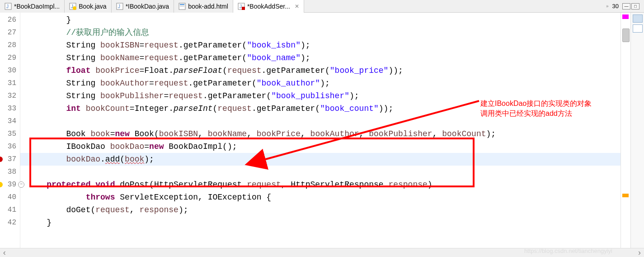  Describe the element at coordinates (626, 35) in the screenshot. I see `scrollbar-thumb` at that location.